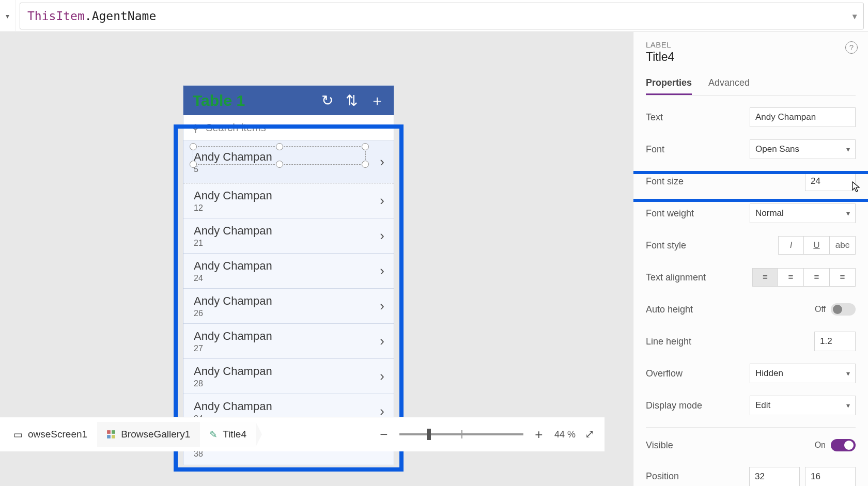 This screenshot has width=868, height=486. Describe the element at coordinates (751, 476) in the screenshot. I see `prop-row-position: Position 32 16 X Y` at that location.